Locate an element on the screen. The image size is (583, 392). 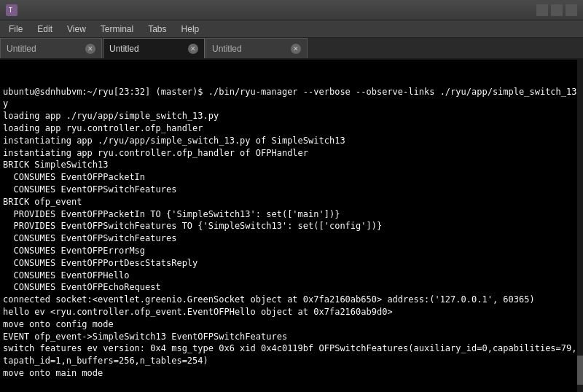
tab-0: Untitled✕ is located at coordinates (51, 48).